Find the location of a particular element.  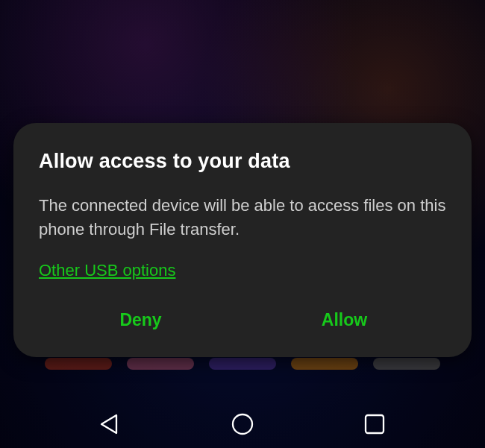

dialog-body-text: The connected device will be able to acc… is located at coordinates (242, 218).